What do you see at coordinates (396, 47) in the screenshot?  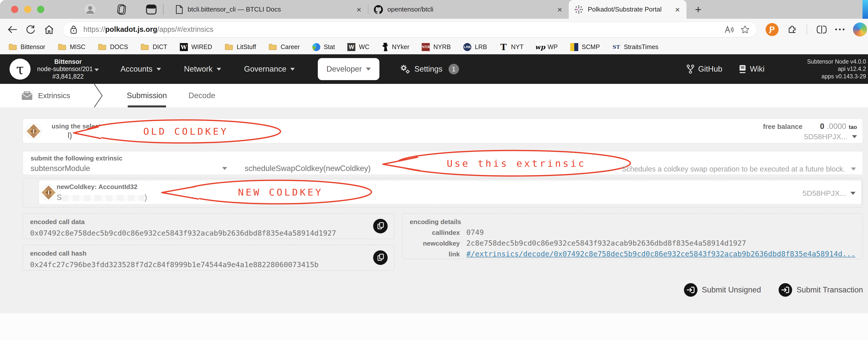 I see `bookmark-nyker: NYker` at bounding box center [396, 47].